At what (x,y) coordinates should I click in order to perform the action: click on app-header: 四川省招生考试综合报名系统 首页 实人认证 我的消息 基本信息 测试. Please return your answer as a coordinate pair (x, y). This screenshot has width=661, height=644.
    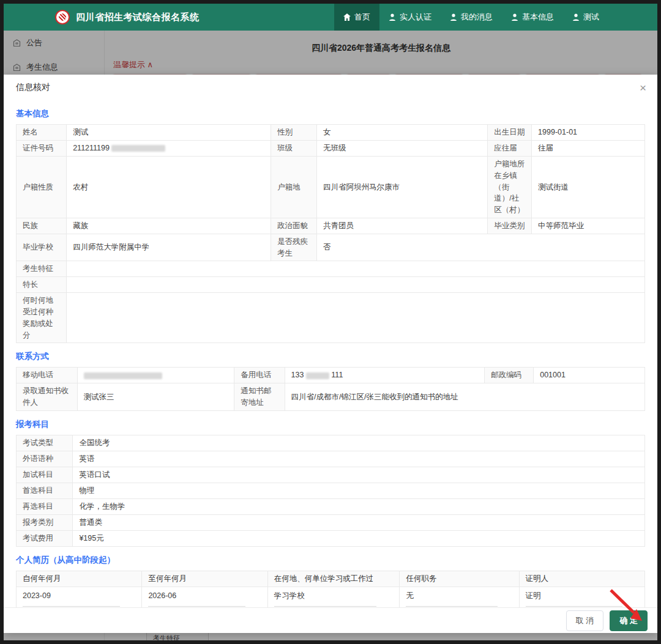
    Looking at the image, I should click on (330, 17).